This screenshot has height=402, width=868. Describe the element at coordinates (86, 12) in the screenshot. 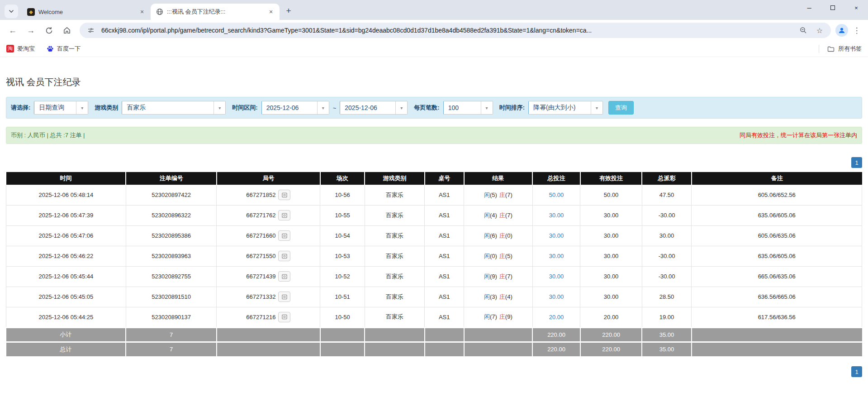

I see `tab-welcome: ◆ Welcome ×` at that location.